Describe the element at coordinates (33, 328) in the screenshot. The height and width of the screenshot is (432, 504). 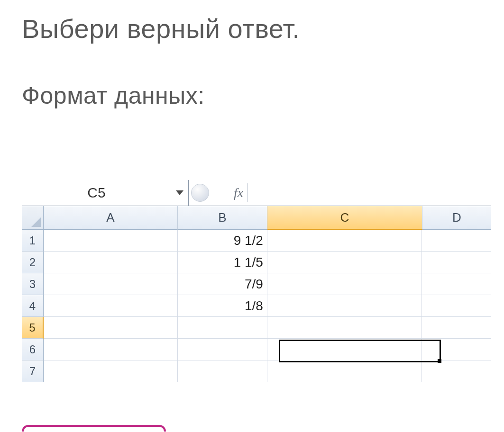
I see `row-header-5: 5` at that location.